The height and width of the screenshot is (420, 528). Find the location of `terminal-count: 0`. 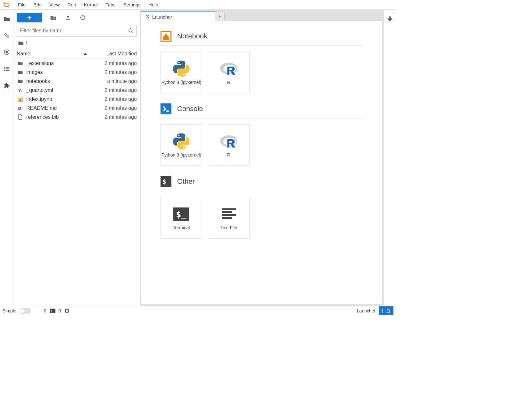

terminal-count: 0 is located at coordinates (45, 311).